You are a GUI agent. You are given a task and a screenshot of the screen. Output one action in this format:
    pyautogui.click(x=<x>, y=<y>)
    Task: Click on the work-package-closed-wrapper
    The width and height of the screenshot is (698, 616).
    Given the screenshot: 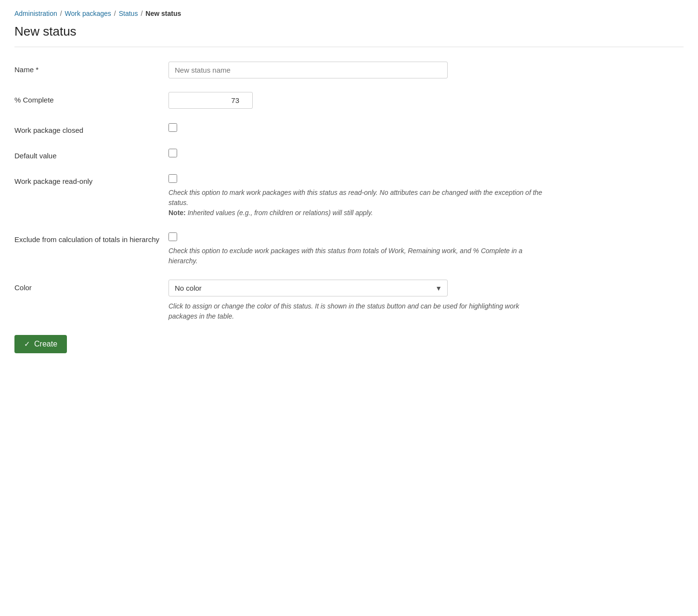 What is the action you would take?
    pyautogui.click(x=426, y=127)
    